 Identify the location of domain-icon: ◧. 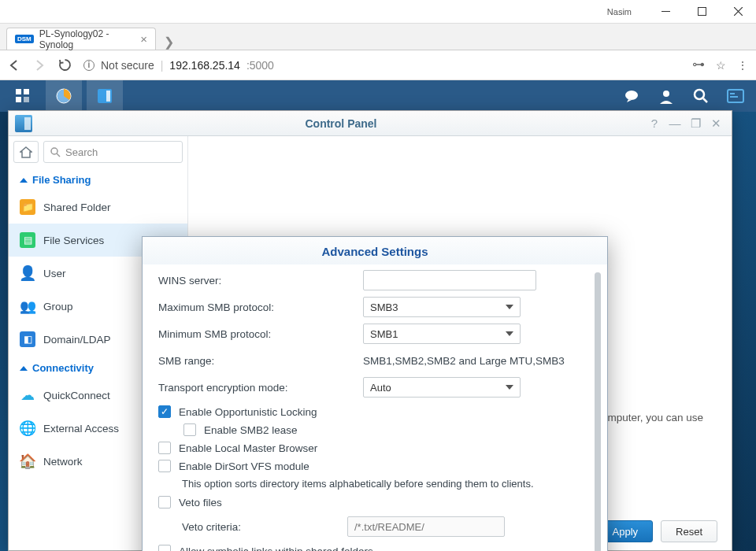
(28, 339).